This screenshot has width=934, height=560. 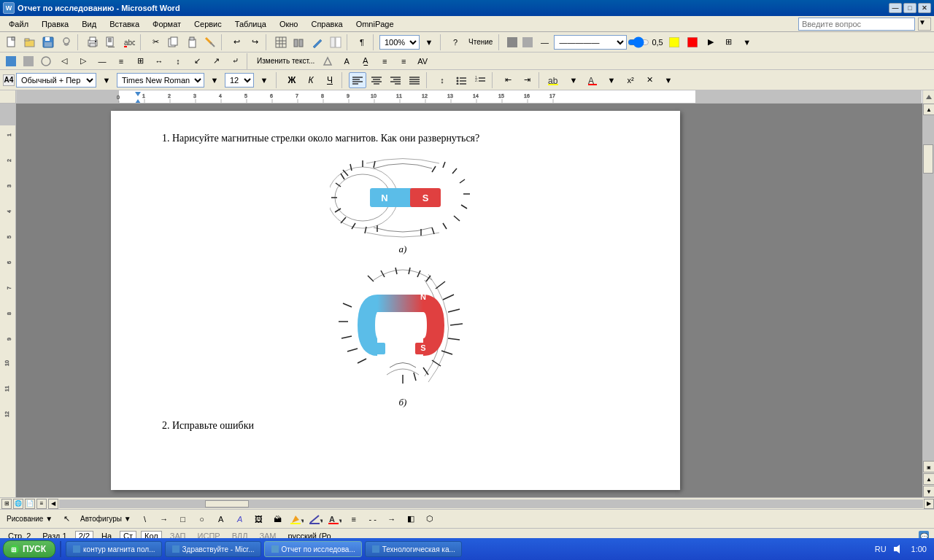 I want to click on rect-tool-button: □, so click(x=183, y=519).